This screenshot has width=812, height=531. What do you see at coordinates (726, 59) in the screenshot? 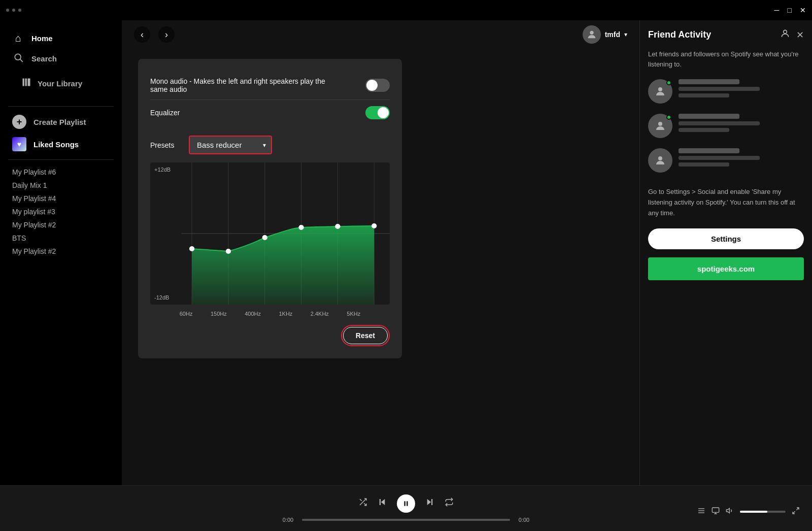
I see `friend-activity-description: Let friends and followers on Spotify see…` at bounding box center [726, 59].